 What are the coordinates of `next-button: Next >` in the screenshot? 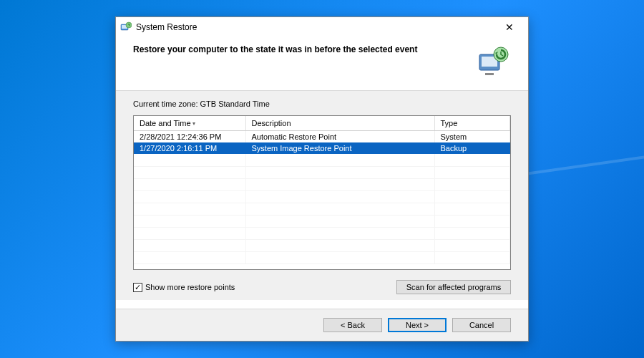 It's located at (417, 325).